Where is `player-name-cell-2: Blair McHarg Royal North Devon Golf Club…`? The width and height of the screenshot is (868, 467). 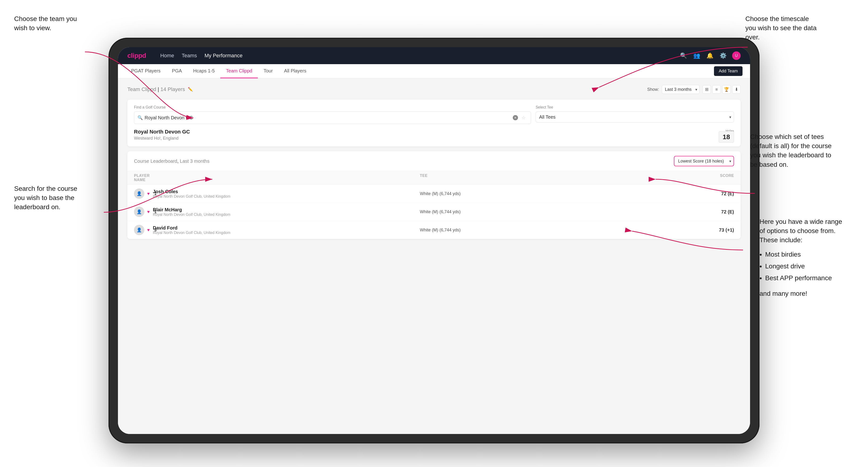 player-name-cell-2: Blair McHarg Royal North Devon Golf Club… is located at coordinates (286, 212).